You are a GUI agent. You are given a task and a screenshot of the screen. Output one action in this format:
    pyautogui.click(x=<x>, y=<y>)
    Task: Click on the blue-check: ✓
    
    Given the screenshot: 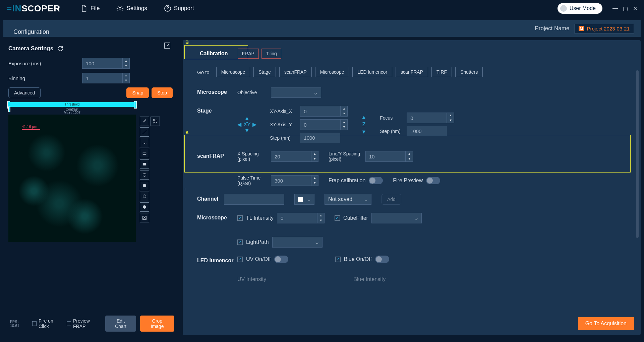 What is the action you would take?
    pyautogui.click(x=338, y=259)
    